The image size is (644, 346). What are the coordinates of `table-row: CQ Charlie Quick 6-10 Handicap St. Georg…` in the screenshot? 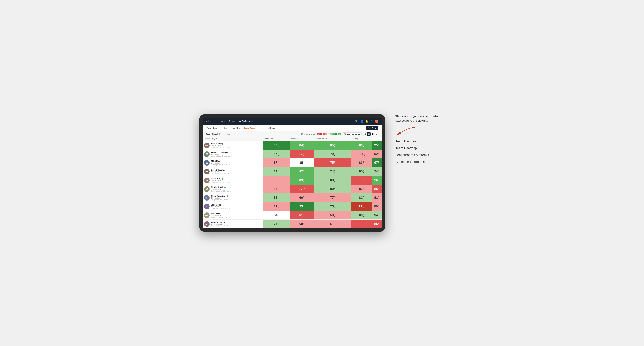 It's located at (292, 189).